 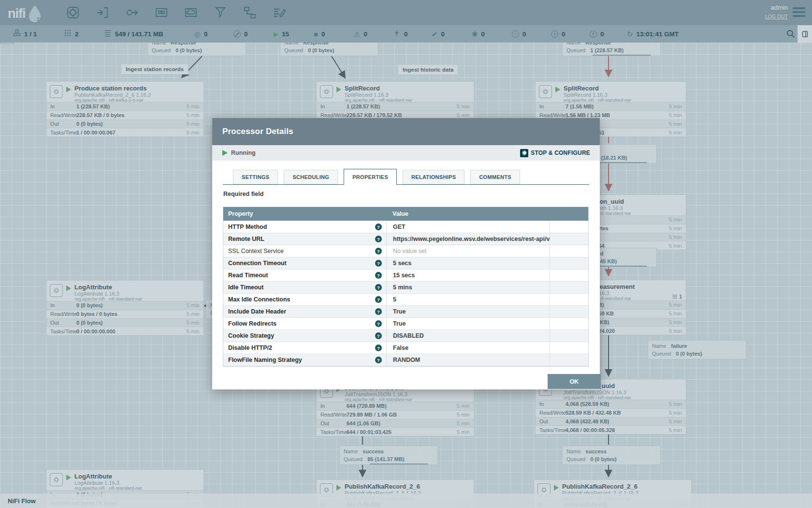 I want to click on value-cell: 5 mins, so click(x=468, y=287).